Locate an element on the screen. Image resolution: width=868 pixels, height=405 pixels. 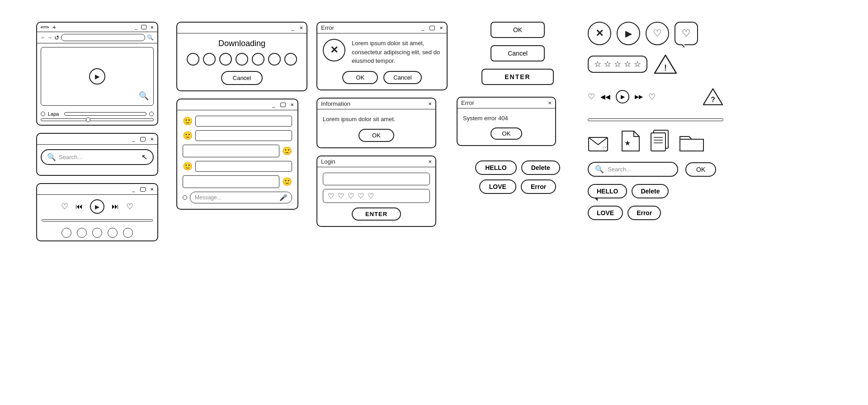
mail-icon: ♡ is located at coordinates (600, 144).